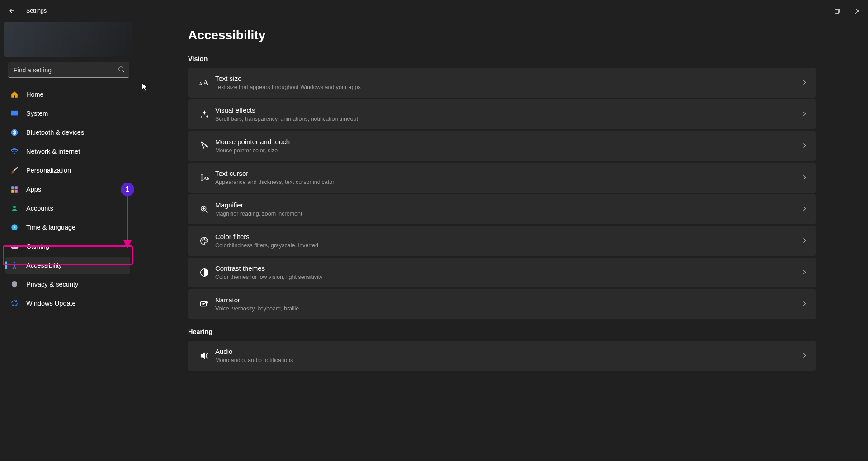 This screenshot has width=868, height=461. Describe the element at coordinates (502, 83) in the screenshot. I see `card-text-size: AA Text size Text size that appears thro…` at that location.